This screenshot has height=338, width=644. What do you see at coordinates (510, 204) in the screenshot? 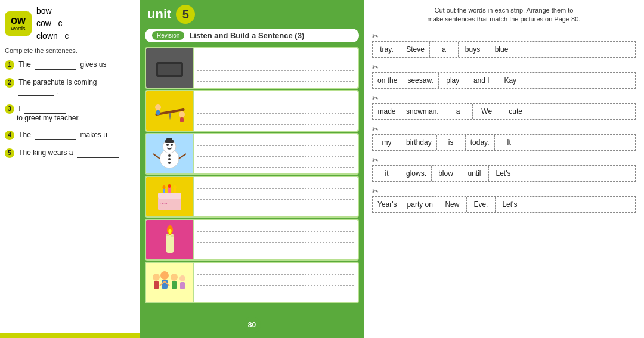
I see `word-cell-6-5: Let's` at bounding box center [510, 204].